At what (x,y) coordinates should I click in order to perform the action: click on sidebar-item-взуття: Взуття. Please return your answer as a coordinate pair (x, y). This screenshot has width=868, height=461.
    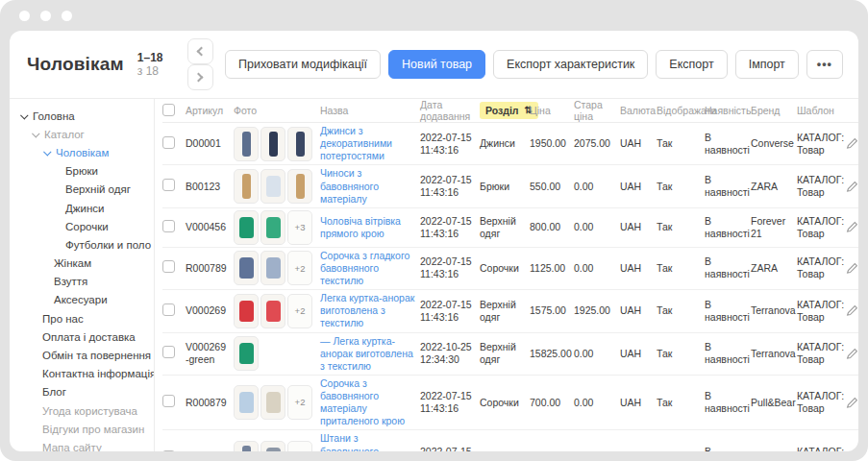
    Looking at the image, I should click on (82, 282).